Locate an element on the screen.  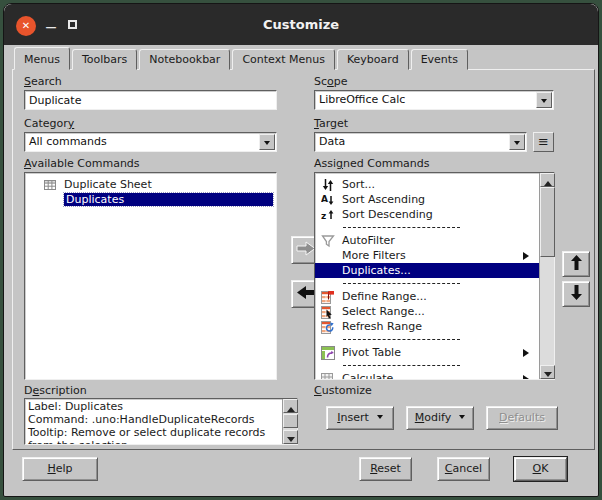
list-item: Sort... is located at coordinates (427, 184).